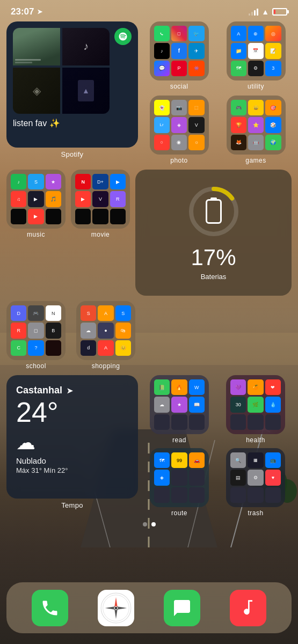  I want to click on folder-utility: A ⊕ ◎ 📁 📅 📝 🗺 ⚙ 3 utility, so click(256, 56).